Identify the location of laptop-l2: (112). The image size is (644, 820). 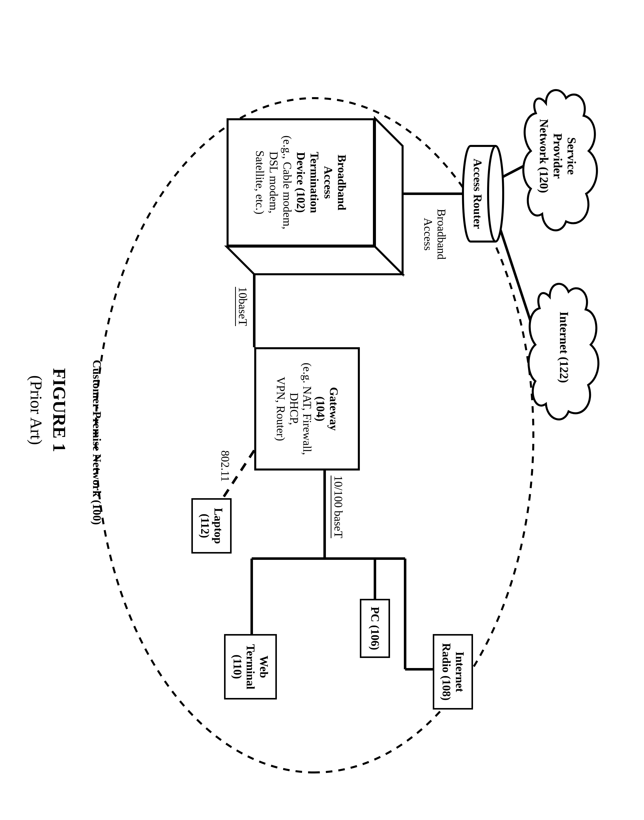
(205, 526).